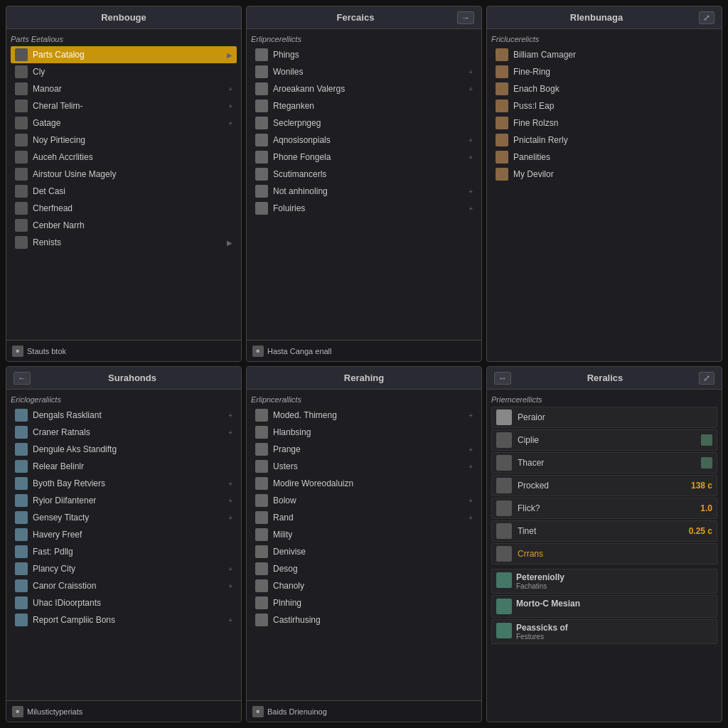 This screenshot has width=728, height=728. I want to click on list-item: Det Casi, so click(124, 191).